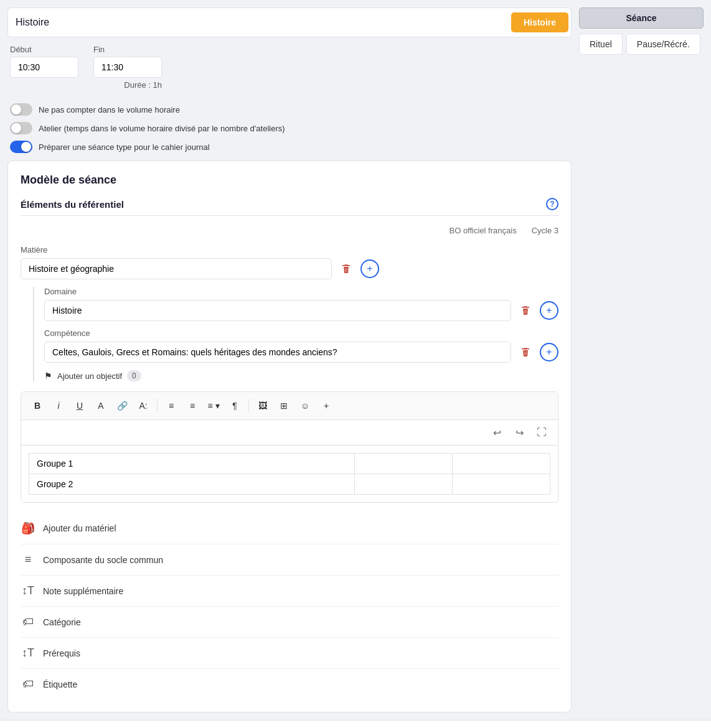 This screenshot has width=711, height=728. What do you see at coordinates (44, 61) in the screenshot?
I see `debut-group: Début` at bounding box center [44, 61].